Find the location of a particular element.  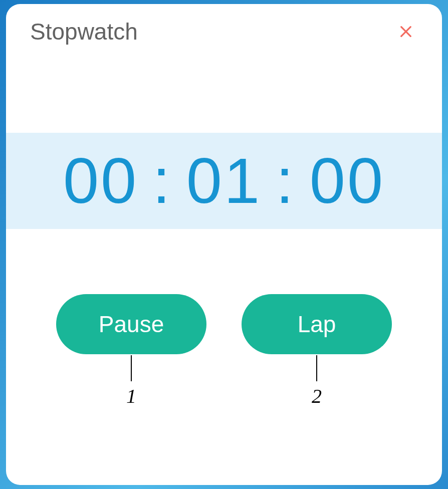

callout-number: 2 is located at coordinates (317, 396).